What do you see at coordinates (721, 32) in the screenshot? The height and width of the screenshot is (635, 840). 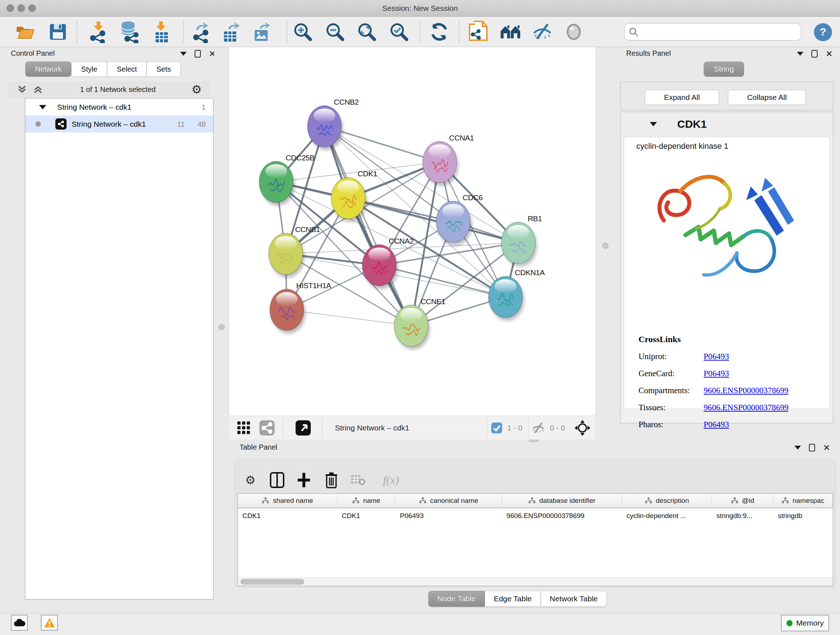 I see `search-input` at bounding box center [721, 32].